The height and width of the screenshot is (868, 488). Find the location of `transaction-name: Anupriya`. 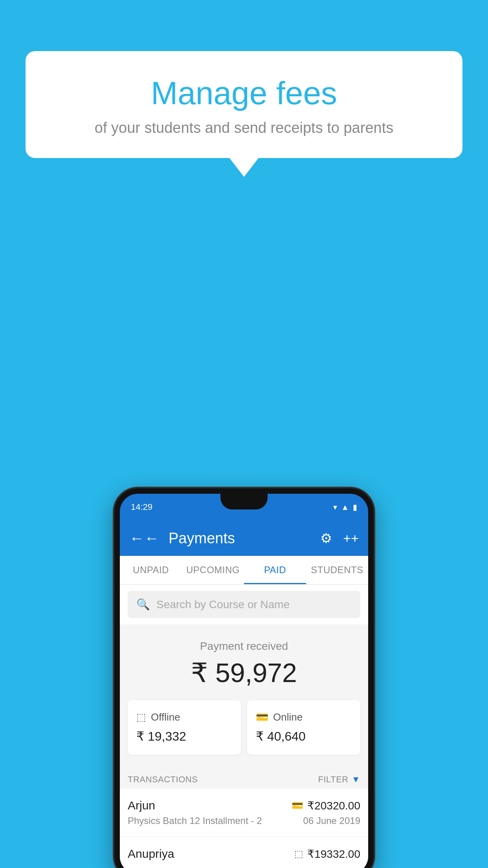

transaction-name: Anupriya is located at coordinates (151, 854).